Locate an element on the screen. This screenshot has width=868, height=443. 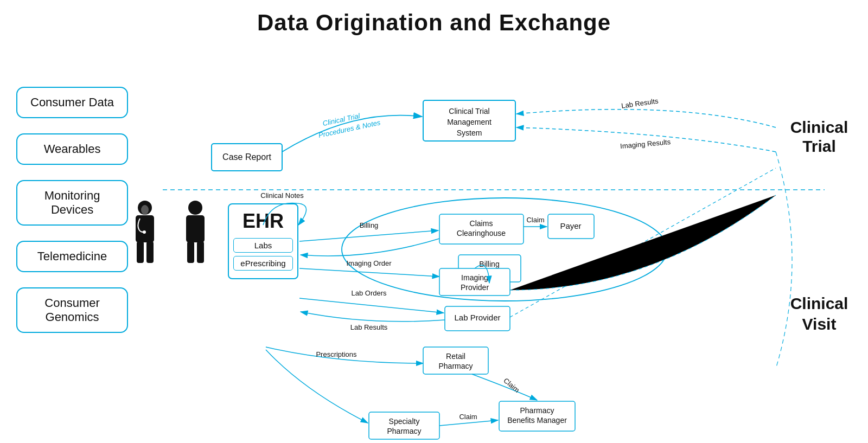
svg-text: Visit is located at coordinates (819, 324).